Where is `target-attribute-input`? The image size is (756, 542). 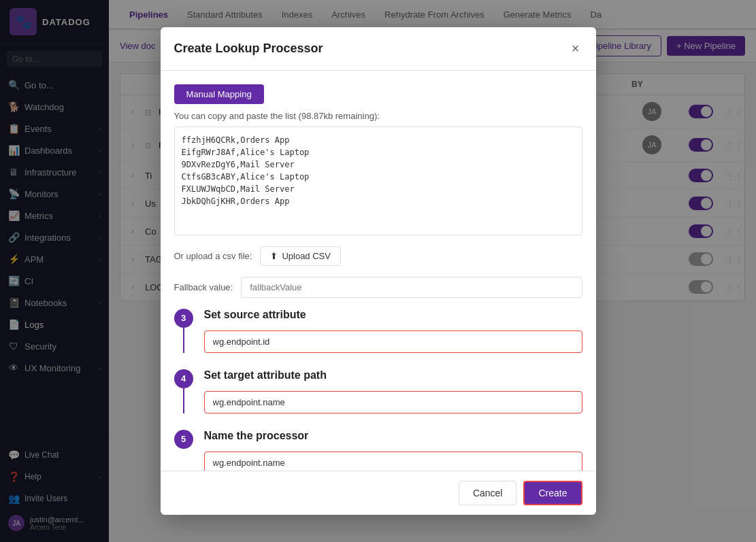
target-attribute-input is located at coordinates (393, 403).